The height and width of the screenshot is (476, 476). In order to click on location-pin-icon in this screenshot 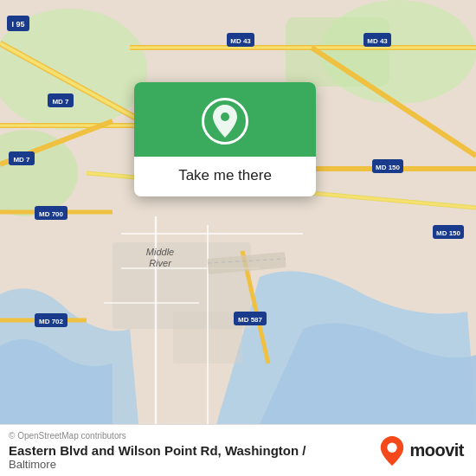, I will do `click(225, 121)`.